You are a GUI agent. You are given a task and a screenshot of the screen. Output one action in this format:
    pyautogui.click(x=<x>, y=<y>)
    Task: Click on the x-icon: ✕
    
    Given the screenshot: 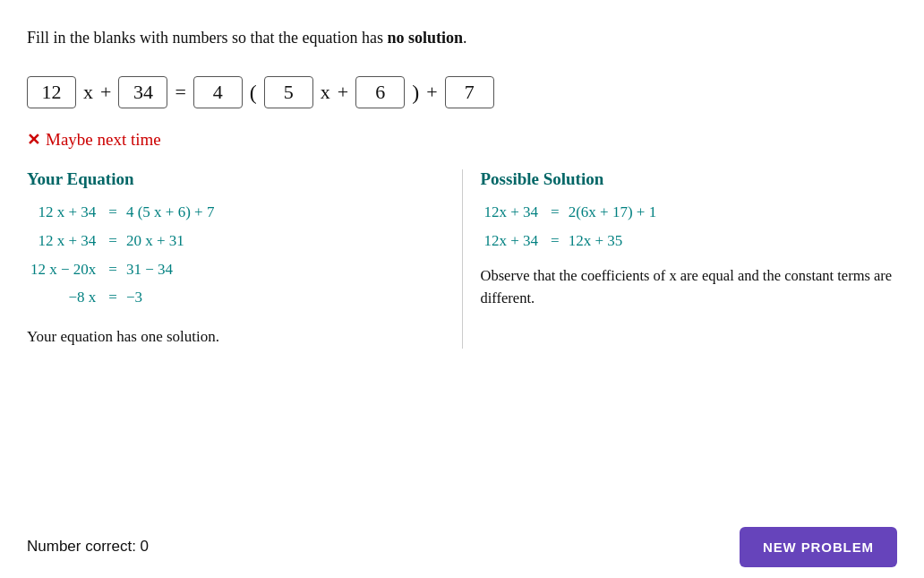 What is the action you would take?
    pyautogui.click(x=34, y=140)
    